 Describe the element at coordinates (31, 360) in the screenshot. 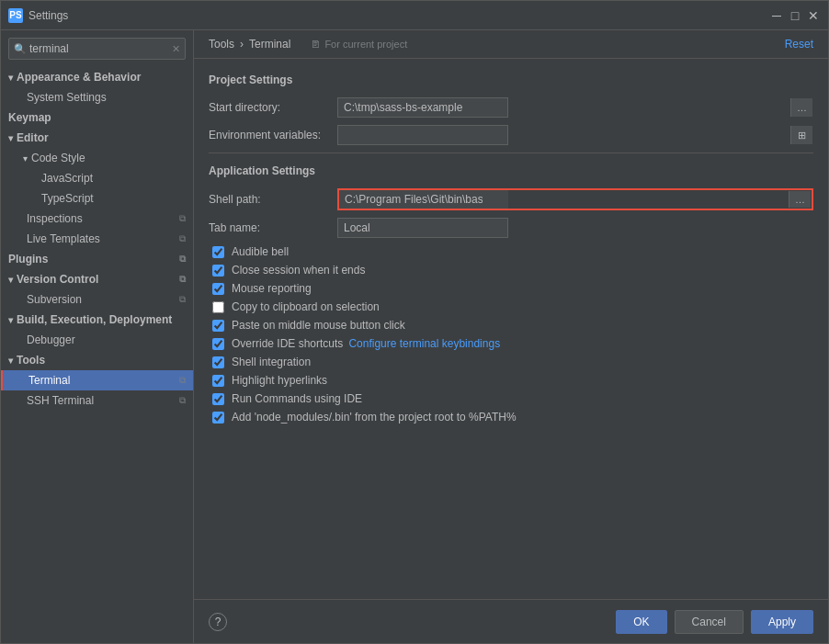

I see `sidebar-item-label: Tools` at that location.